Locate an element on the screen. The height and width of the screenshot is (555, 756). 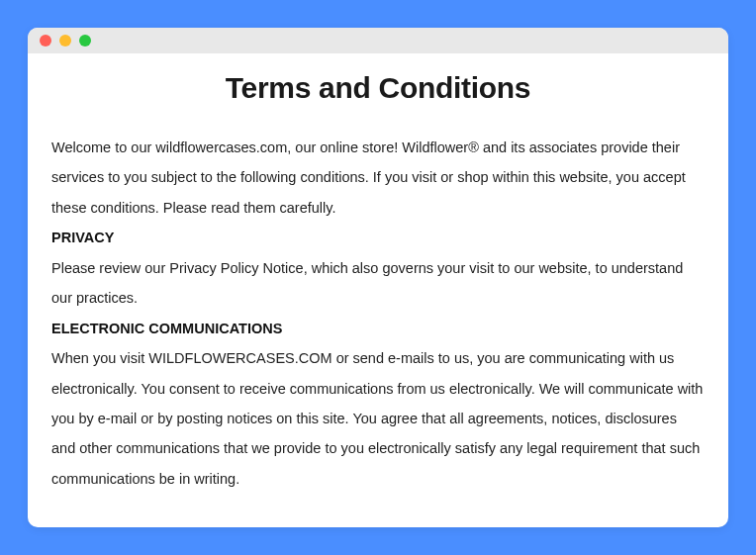
close-icon is located at coordinates (46, 41).